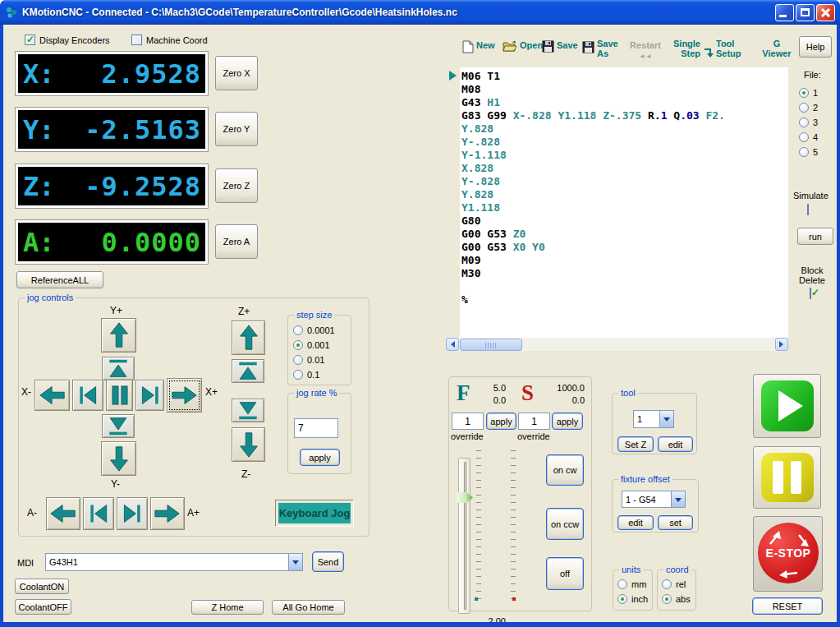  Describe the element at coordinates (808, 151) in the screenshot. I see `file-option-5: 5` at that location.